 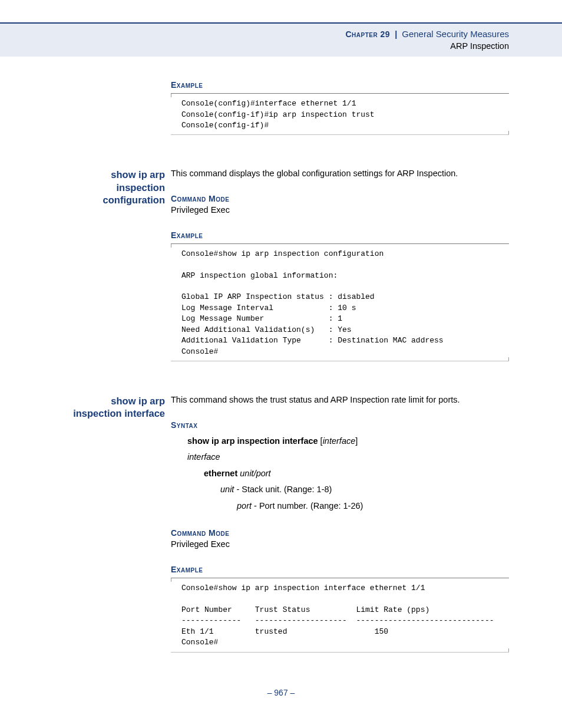 What do you see at coordinates (340, 615) in the screenshot?
I see `code-block: Console#show ip arp inspection interface…` at bounding box center [340, 615].